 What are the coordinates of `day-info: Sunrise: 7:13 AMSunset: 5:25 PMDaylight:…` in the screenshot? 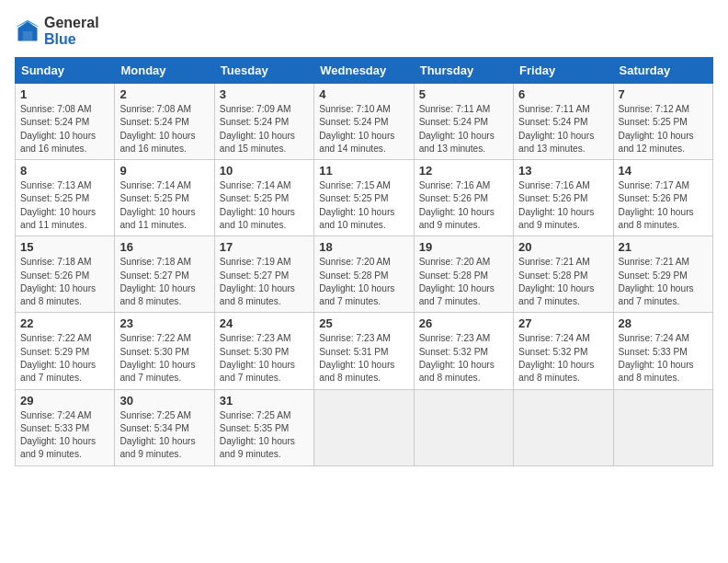 It's located at (64, 206).